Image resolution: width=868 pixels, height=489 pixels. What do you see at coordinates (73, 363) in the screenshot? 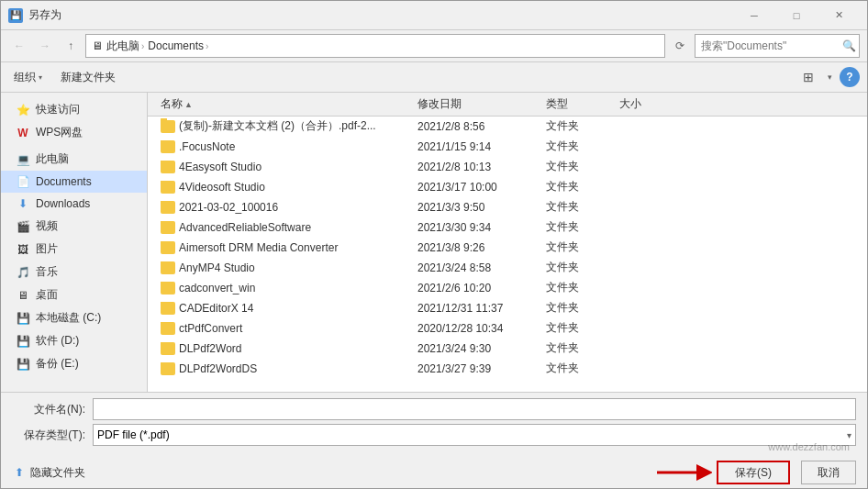
I see `sidebar-item-drive-e: 💾 备份 (E:)` at bounding box center [73, 363].